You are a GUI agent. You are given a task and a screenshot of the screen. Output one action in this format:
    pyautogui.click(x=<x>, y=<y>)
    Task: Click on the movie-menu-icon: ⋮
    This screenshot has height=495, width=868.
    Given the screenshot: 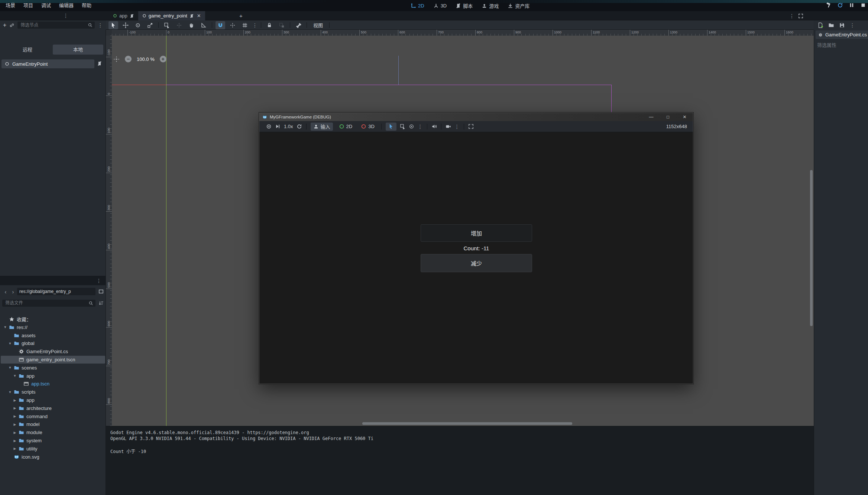 What is the action you would take?
    pyautogui.click(x=457, y=127)
    